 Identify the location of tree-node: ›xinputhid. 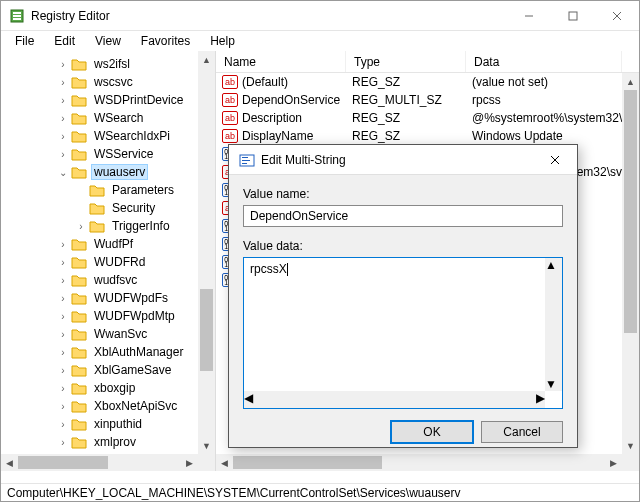
(108, 424).